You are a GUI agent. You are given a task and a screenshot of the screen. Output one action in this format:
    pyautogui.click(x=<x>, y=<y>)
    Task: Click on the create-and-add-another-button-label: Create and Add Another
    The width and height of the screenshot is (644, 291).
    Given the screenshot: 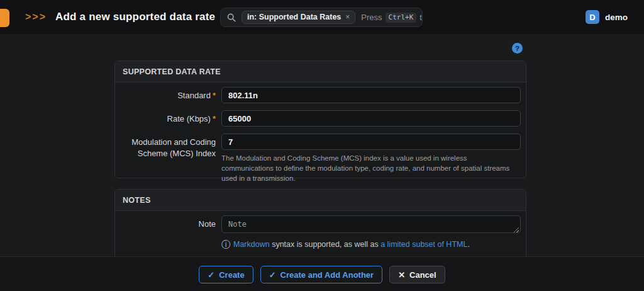 What is the action you would take?
    pyautogui.click(x=327, y=275)
    